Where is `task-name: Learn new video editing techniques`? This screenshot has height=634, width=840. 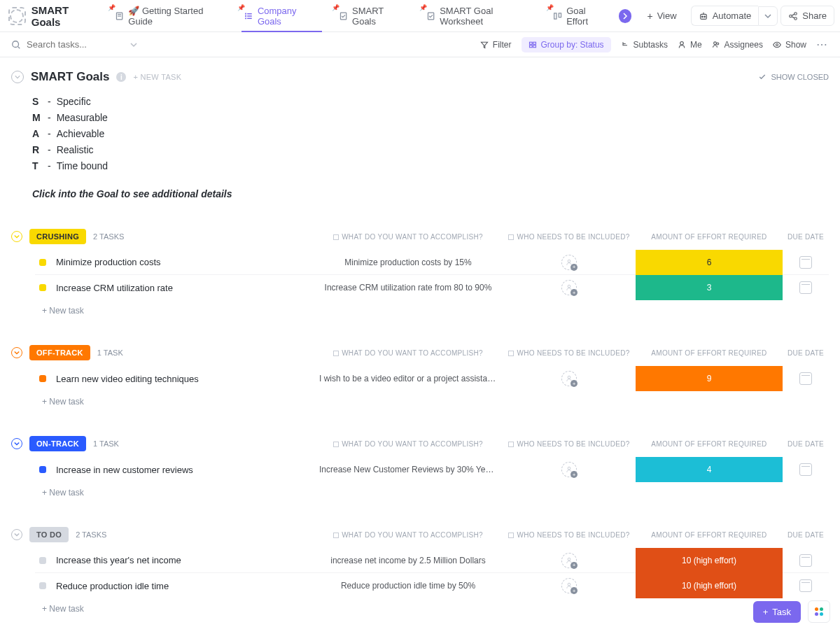 task-name: Learn new video editing techniques is located at coordinates (161, 379).